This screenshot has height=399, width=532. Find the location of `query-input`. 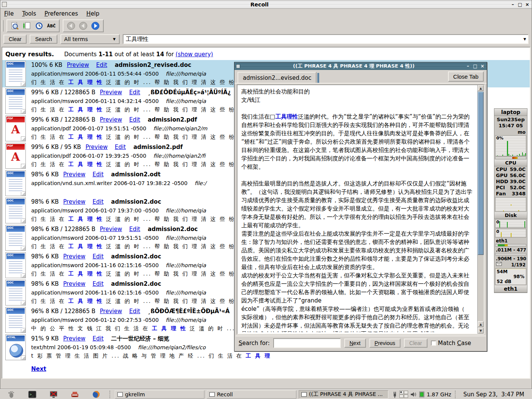

query-input is located at coordinates (323, 39).